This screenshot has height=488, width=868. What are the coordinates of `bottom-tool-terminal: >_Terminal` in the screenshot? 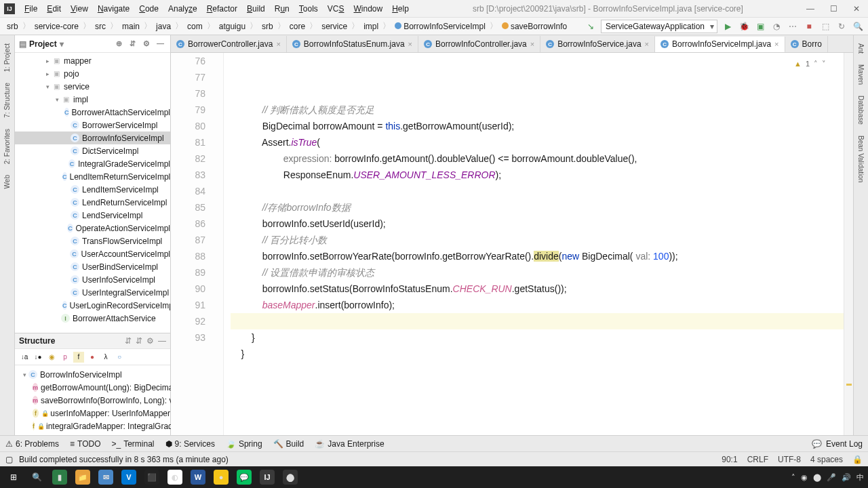 It's located at (133, 444).